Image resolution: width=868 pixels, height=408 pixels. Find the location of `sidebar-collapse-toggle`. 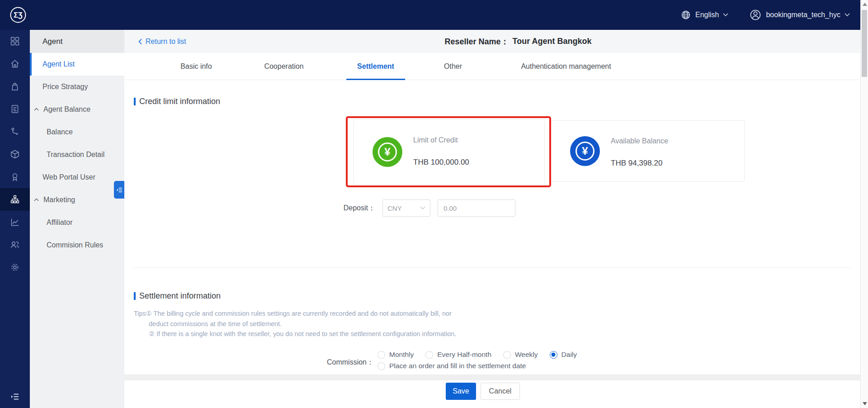

sidebar-collapse-toggle is located at coordinates (119, 190).